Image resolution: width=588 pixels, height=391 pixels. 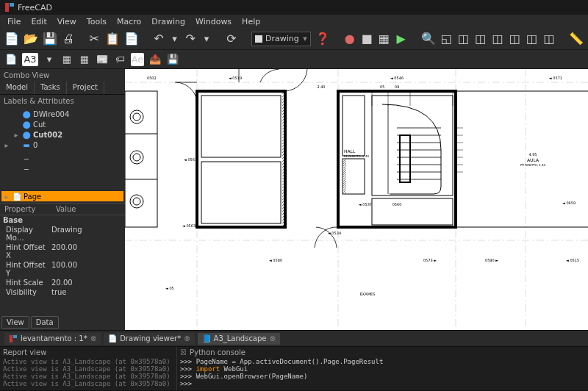 What do you see at coordinates (532, 154) in the screenshot?
I see `svg-text: 4.95` at bounding box center [532, 154].